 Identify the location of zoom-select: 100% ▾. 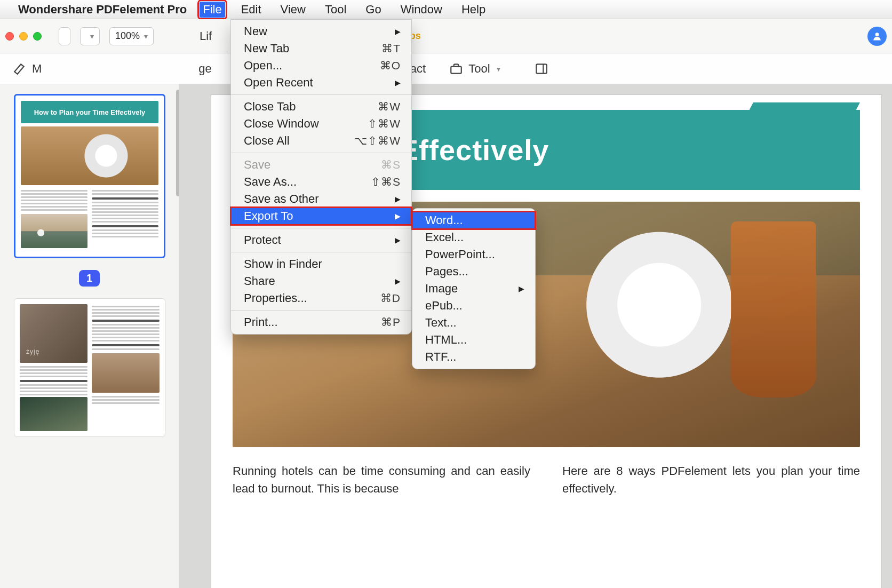
(131, 36).